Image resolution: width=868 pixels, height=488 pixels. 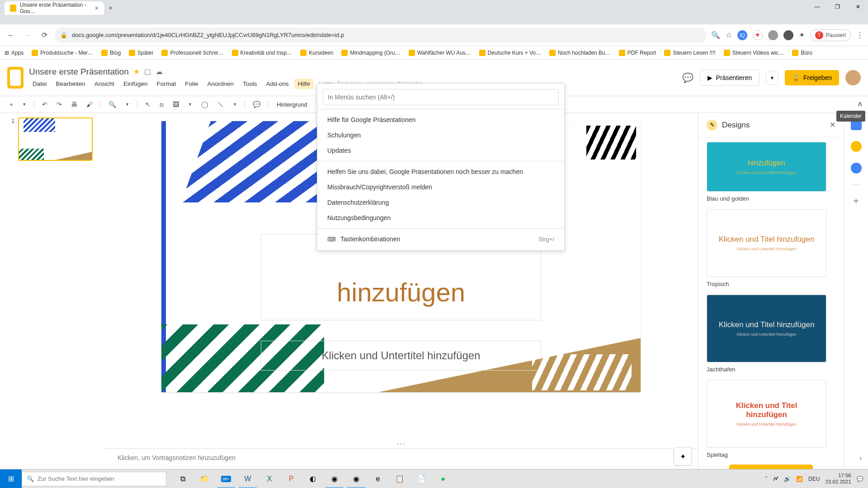 I want to click on speaker-notes: Klicken, um Vortragsnotizen hinzuzufügen, so click(x=401, y=460).